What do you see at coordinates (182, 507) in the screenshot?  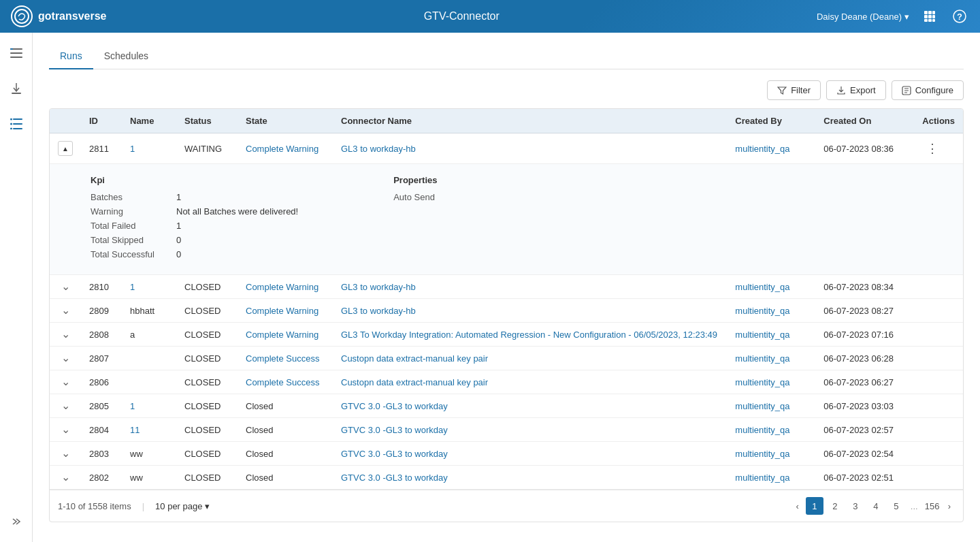 I see `per-page-selector: 10 per page ▾` at bounding box center [182, 507].